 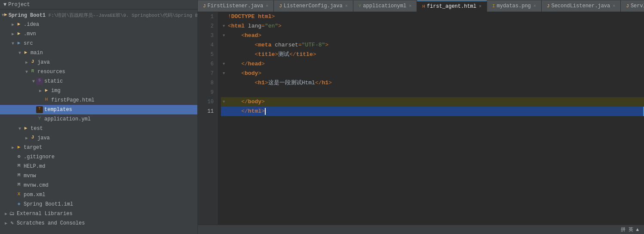 I want to click on fold-arrow-6: ▼, so click(x=225, y=64).